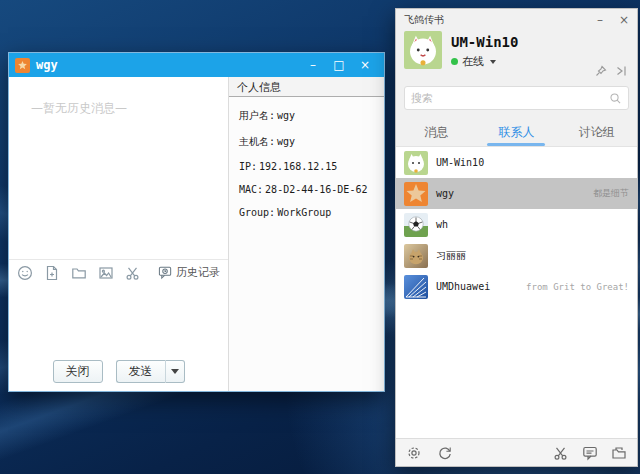 This screenshot has height=474, width=640. I want to click on send-split-button: 发送, so click(150, 372).